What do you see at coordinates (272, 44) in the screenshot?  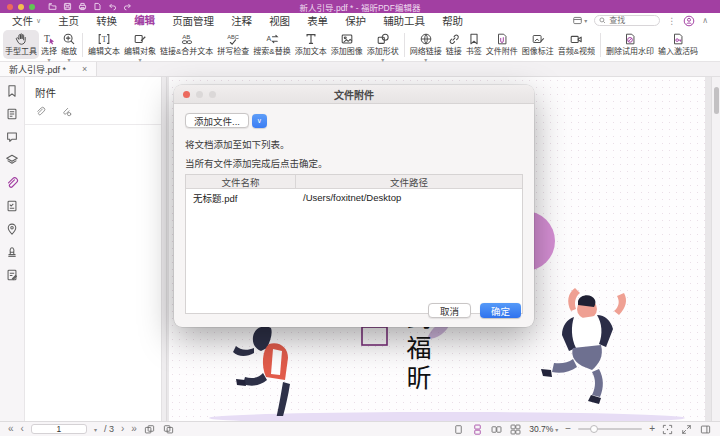 I see `tool-search-replace: A 搜索&替换` at bounding box center [272, 44].